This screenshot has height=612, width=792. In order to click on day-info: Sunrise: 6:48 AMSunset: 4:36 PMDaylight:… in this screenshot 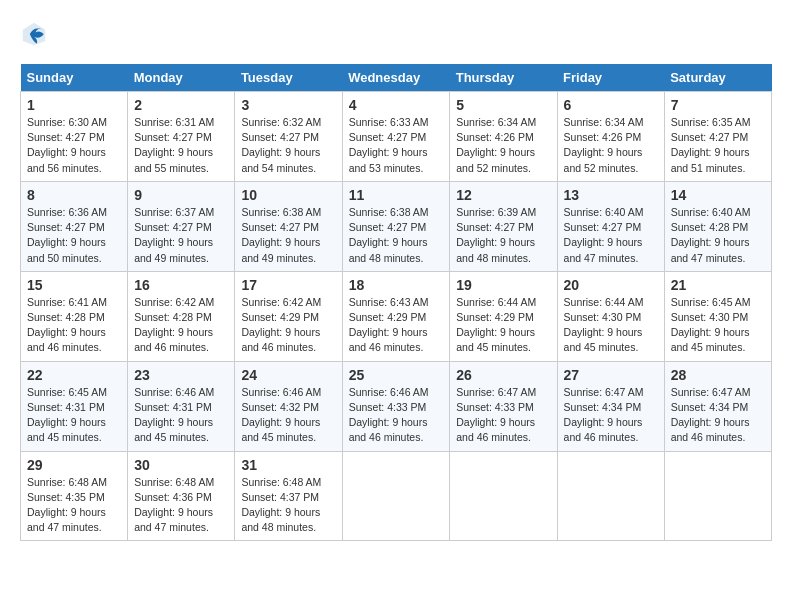, I will do `click(174, 505)`.